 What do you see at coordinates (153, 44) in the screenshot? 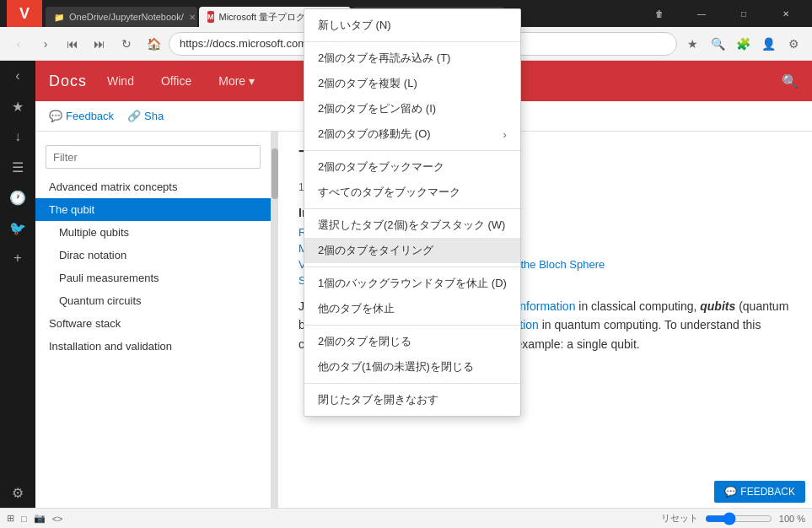
I see `home-nav-button: 🏠` at bounding box center [153, 44].